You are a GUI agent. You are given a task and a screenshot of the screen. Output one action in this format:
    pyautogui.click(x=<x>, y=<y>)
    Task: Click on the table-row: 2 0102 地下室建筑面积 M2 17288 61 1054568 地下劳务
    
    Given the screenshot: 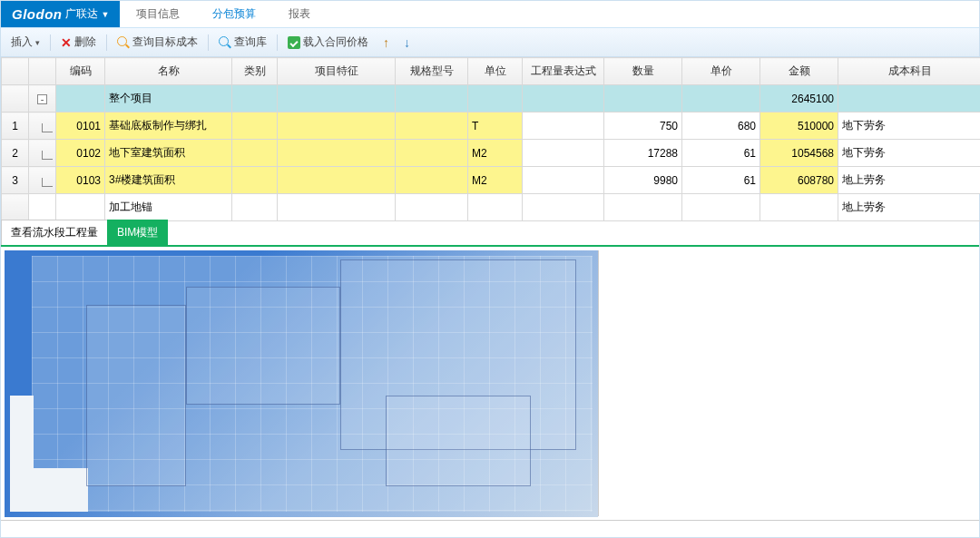 What is the action you would take?
    pyautogui.click(x=492, y=153)
    